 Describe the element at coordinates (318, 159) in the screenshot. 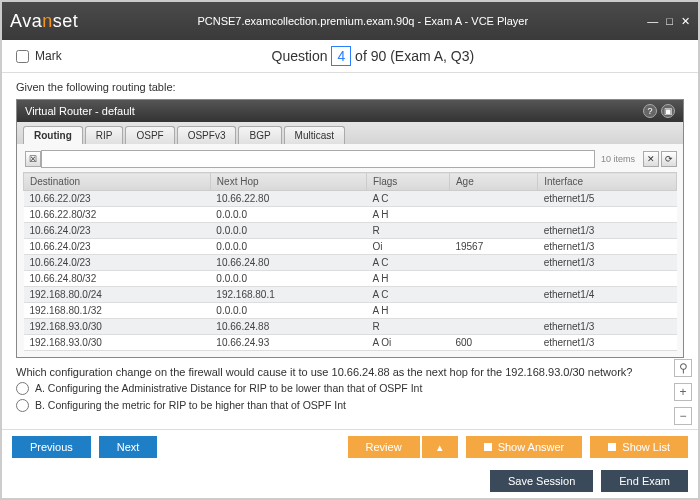

I see `search-input` at that location.